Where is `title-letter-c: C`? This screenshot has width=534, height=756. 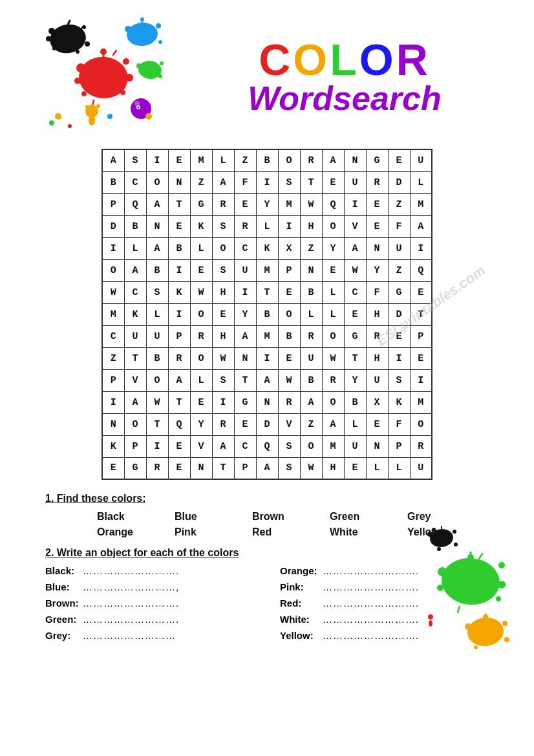 title-letter-c: C is located at coordinates (275, 59).